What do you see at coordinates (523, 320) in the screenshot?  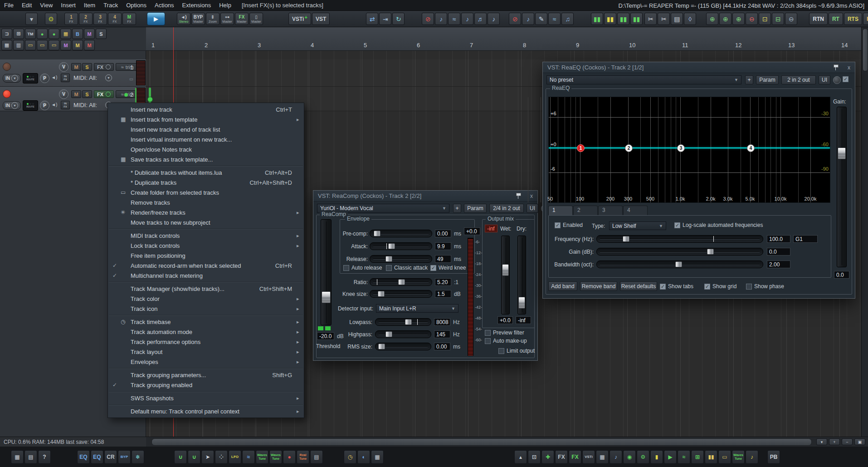 I see `dry-value: -inf` at bounding box center [523, 320].